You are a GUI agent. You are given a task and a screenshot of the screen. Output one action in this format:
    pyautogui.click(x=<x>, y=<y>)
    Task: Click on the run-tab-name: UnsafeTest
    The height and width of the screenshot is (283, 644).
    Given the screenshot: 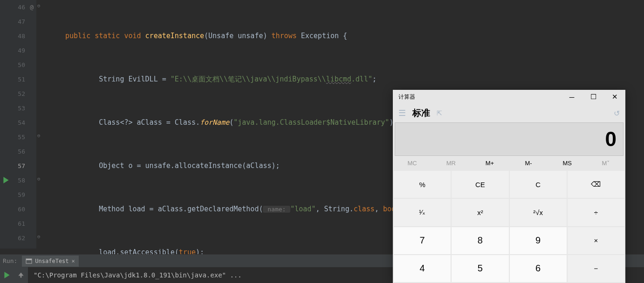 What is the action you would take?
    pyautogui.click(x=52, y=261)
    